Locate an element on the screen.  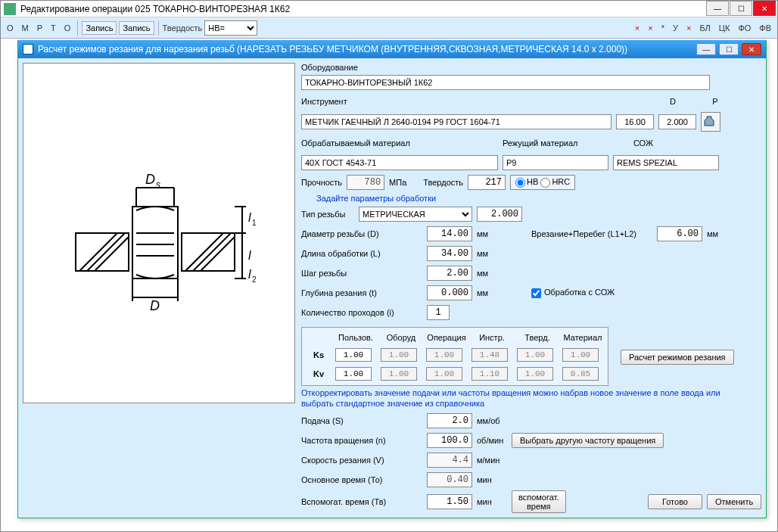
params-link: Задайте параметры обработки is located at coordinates (539, 198).